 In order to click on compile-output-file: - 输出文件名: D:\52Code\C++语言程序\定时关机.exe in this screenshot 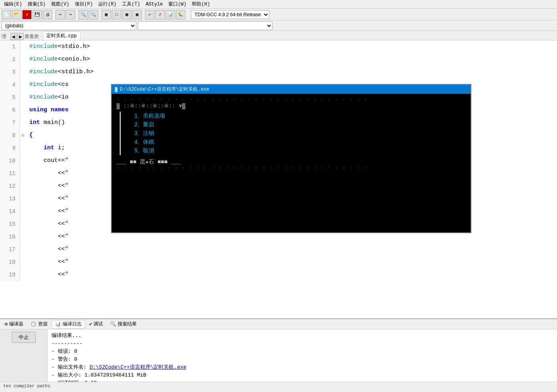, I will do `click(302, 367)`.